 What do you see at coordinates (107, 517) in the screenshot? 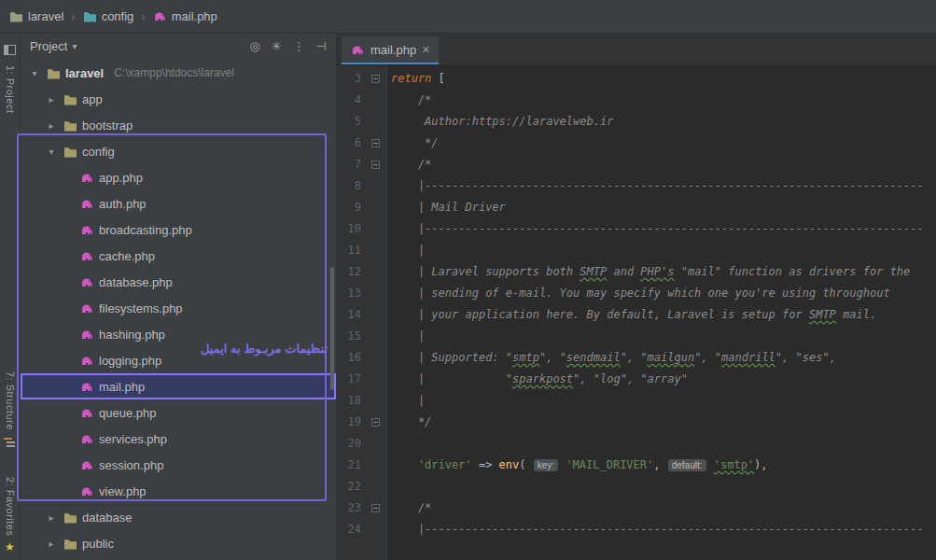
I see `tree-item-label: database` at bounding box center [107, 517].